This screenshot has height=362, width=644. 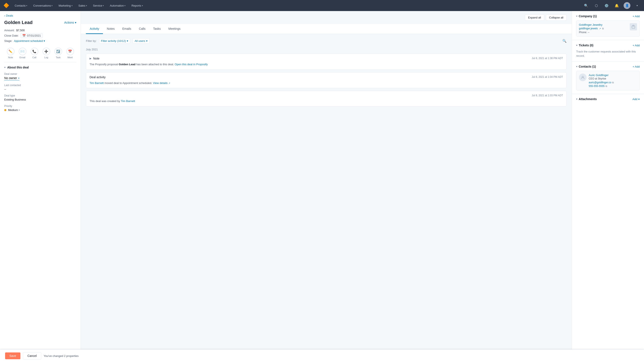 What do you see at coordinates (142, 5) in the screenshot?
I see `reports-chevron-icon: ▾` at bounding box center [142, 5].